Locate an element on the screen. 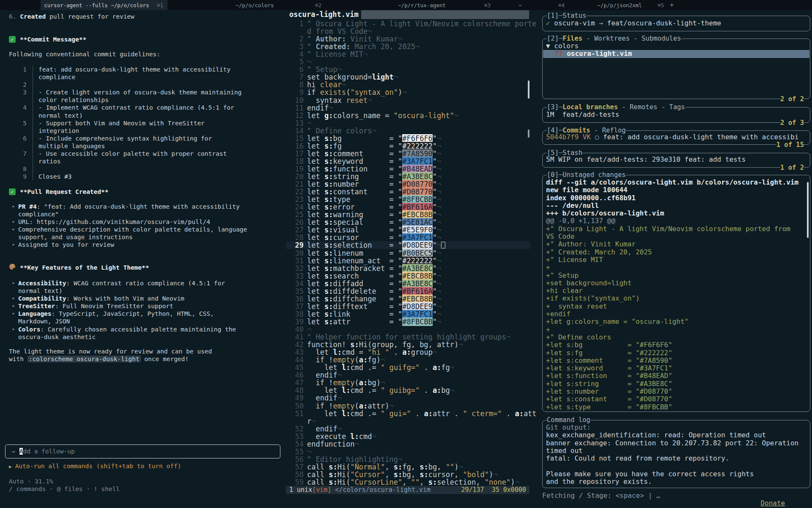 Image resolution: width=812 pixels, height=508 pixels. tab-local-branches: Local branches is located at coordinates (590, 107).